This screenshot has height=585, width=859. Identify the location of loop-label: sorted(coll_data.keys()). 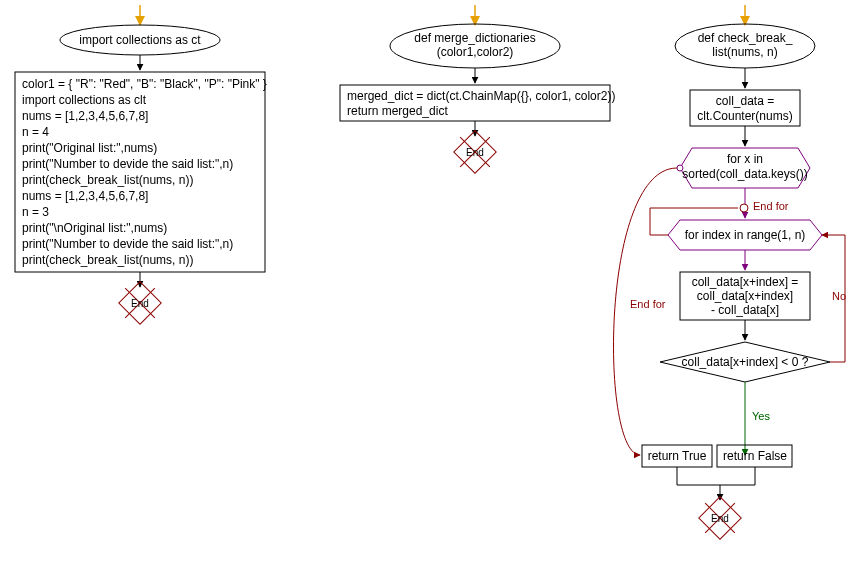
(744, 174).